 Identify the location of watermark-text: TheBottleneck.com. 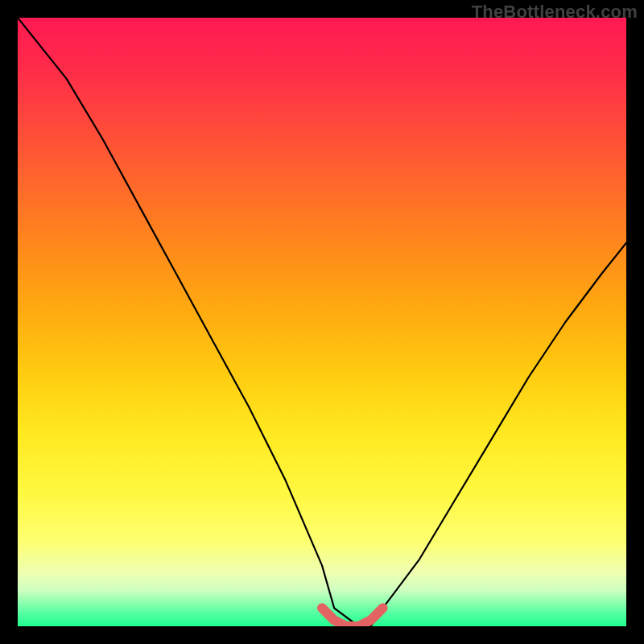
(555, 12).